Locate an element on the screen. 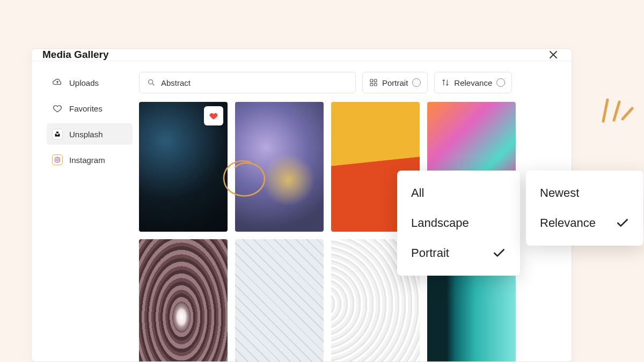  sort-option-relevance: Relevance is located at coordinates (585, 223).